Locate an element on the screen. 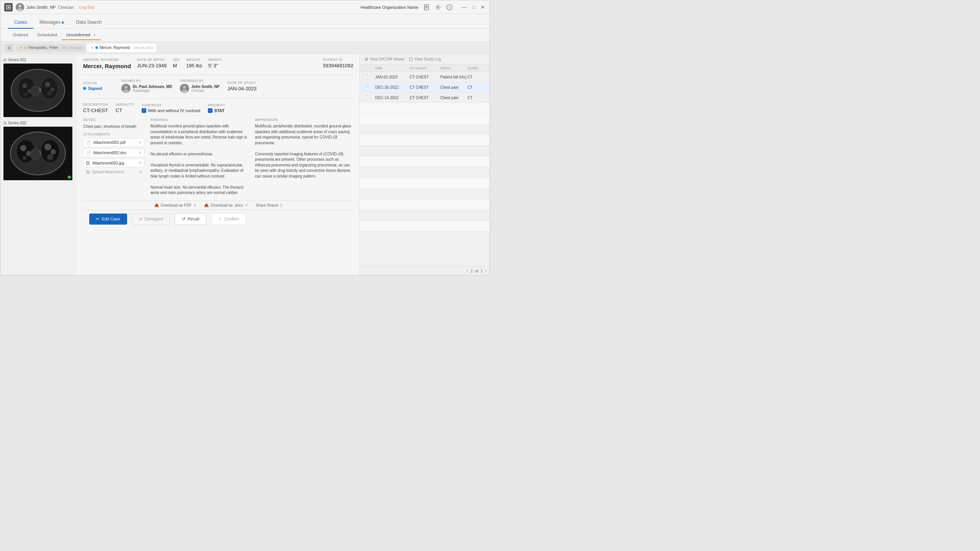  maximize-button: □ is located at coordinates (474, 7).